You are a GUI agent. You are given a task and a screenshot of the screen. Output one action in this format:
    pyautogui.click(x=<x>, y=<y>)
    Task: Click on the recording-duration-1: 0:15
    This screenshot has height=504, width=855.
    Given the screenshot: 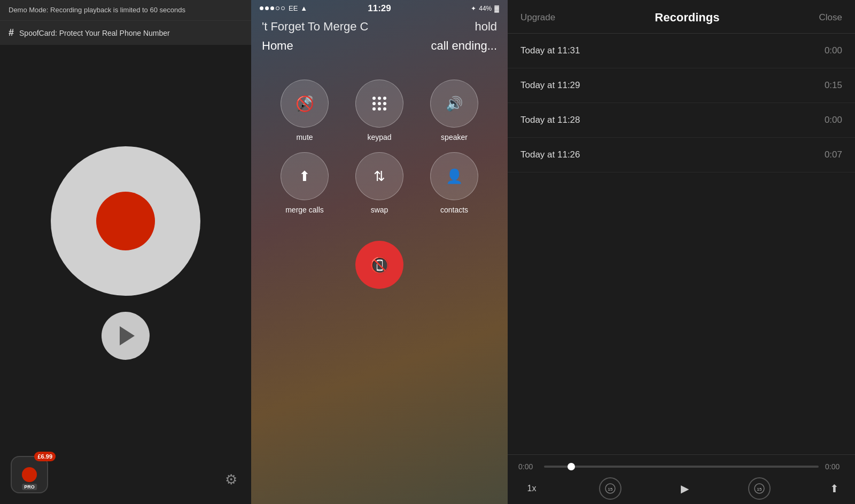 What is the action you would take?
    pyautogui.click(x=834, y=85)
    